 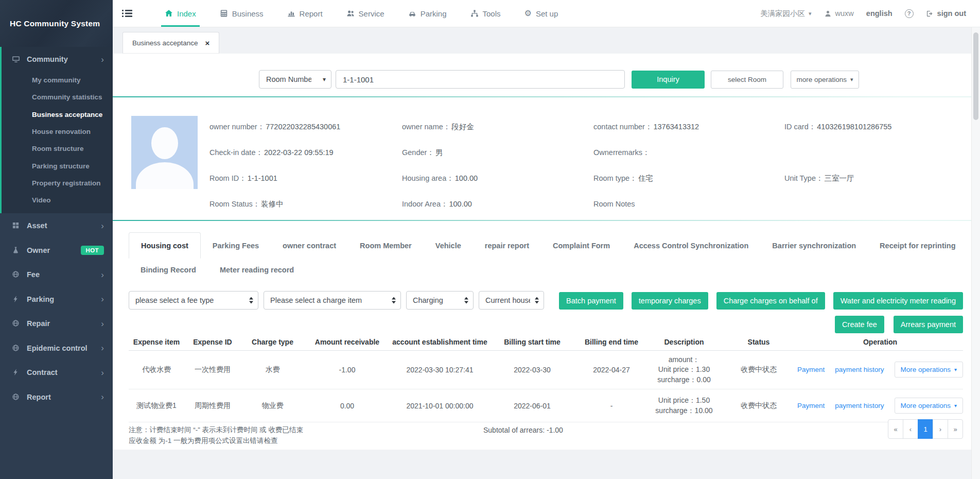 What do you see at coordinates (909, 13) in the screenshot?
I see `help-icon: ?` at bounding box center [909, 13].